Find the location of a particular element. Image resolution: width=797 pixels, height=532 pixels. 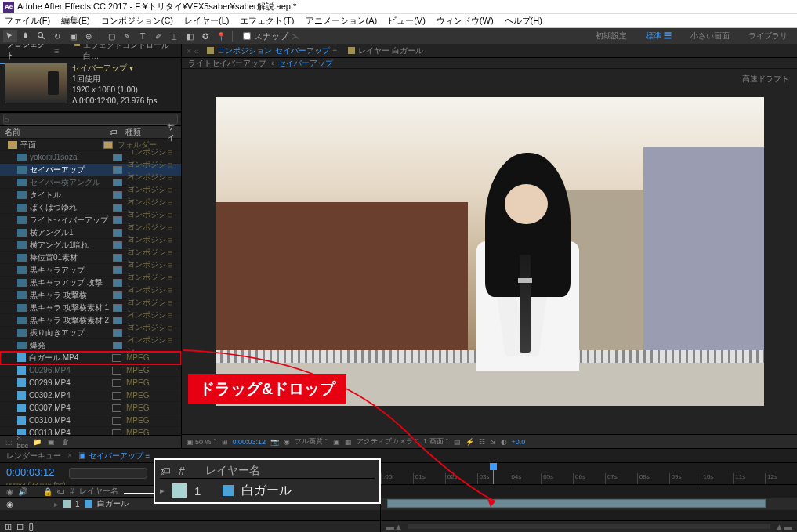

bpc-button: 8 bpc is located at coordinates (23, 442).